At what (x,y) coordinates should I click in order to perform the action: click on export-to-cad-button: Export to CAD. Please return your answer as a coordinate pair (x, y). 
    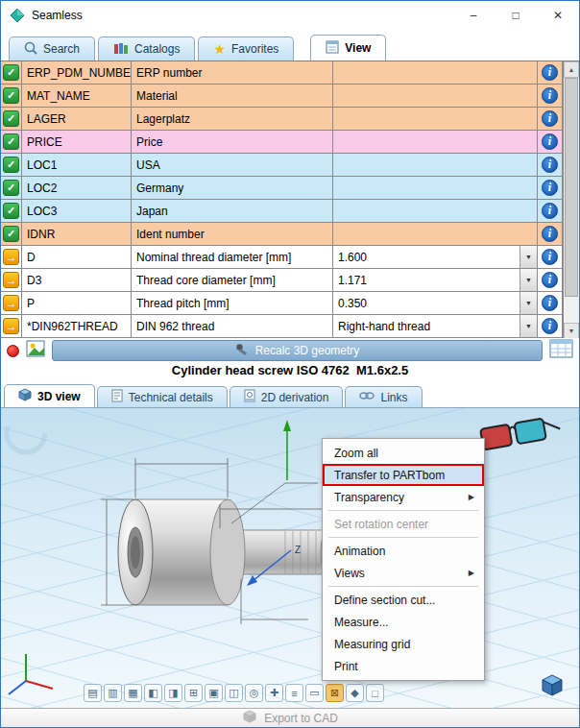
    Looking at the image, I should click on (290, 717).